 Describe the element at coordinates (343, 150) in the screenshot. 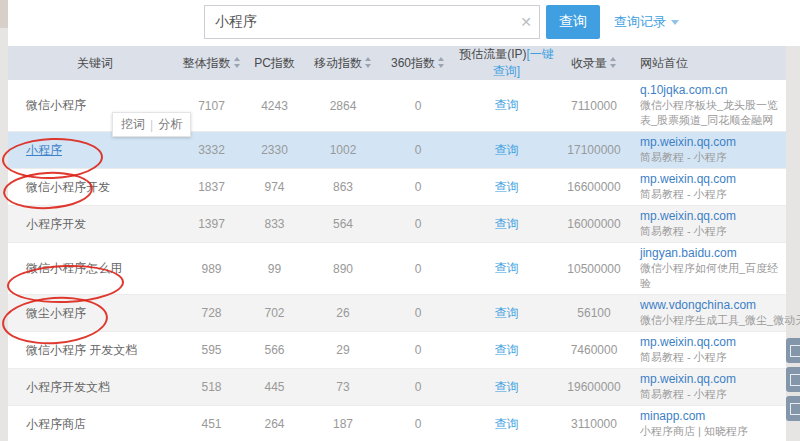

I see `mobile-index-cell: 1002` at that location.